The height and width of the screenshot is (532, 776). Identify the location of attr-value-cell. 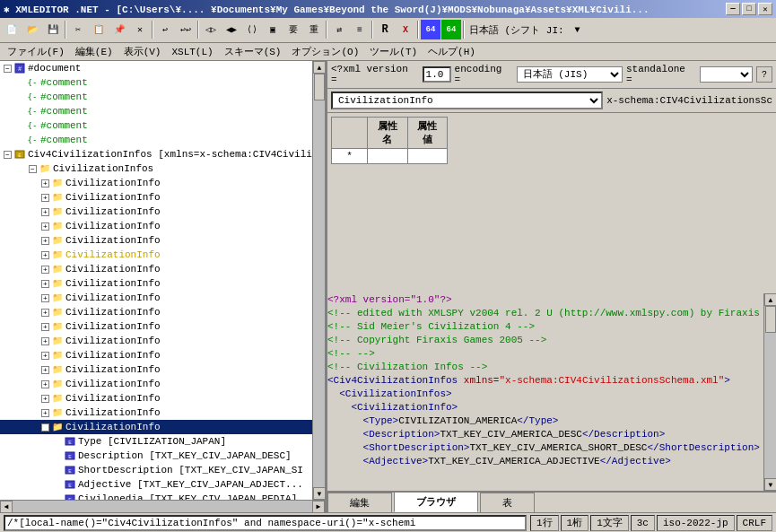
(427, 156).